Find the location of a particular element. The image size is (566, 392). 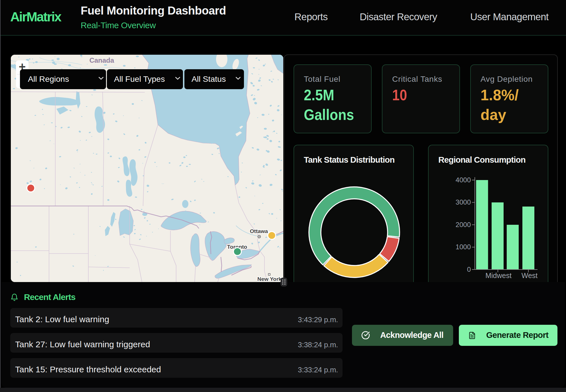

svg-text: 1000 is located at coordinates (463, 247).